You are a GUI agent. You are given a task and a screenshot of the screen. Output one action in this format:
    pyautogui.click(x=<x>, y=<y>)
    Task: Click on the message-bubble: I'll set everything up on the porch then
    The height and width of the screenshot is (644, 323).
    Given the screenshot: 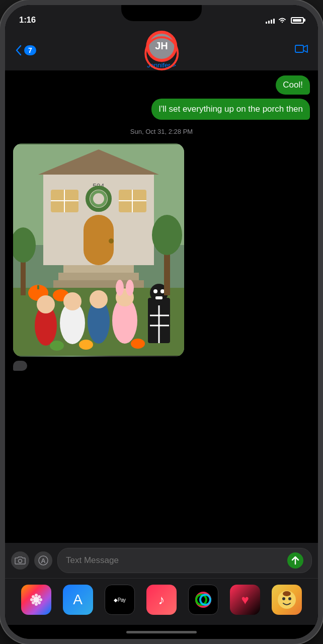 What is the action you would take?
    pyautogui.click(x=230, y=109)
    